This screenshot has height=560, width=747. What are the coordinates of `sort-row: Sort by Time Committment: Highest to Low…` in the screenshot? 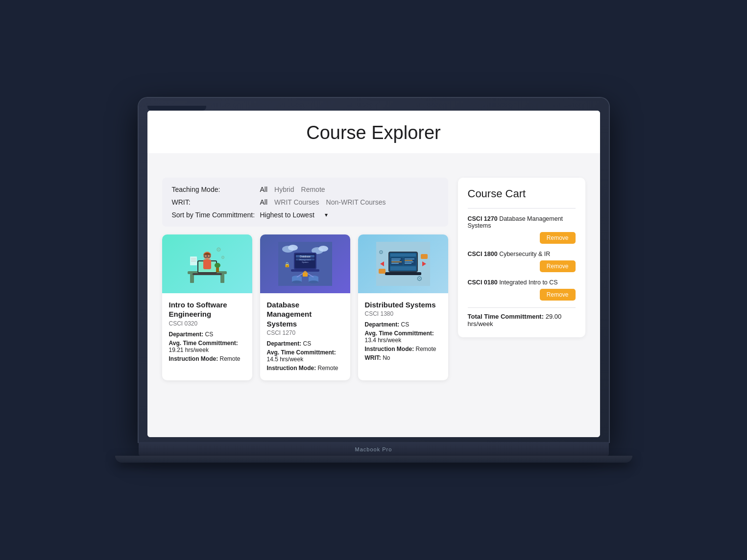 It's located at (305, 215).